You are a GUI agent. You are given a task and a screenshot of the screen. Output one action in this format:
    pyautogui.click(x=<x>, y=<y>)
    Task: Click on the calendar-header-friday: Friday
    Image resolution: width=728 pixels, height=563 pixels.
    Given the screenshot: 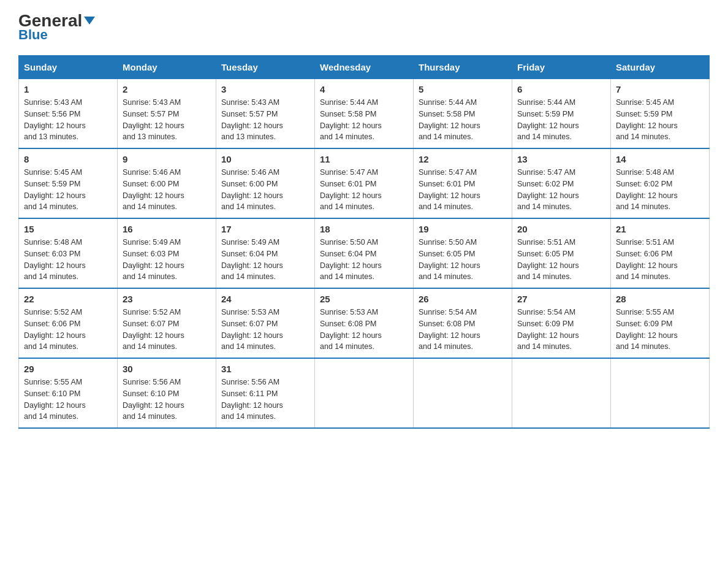 What is the action you would take?
    pyautogui.click(x=561, y=67)
    